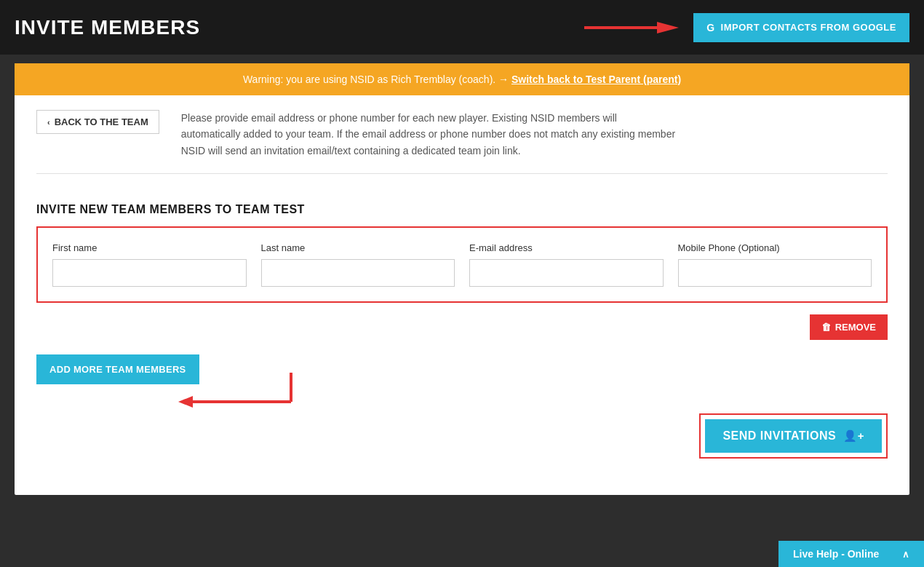 The height and width of the screenshot is (567, 924). I want to click on first-name-field: First name, so click(150, 265).